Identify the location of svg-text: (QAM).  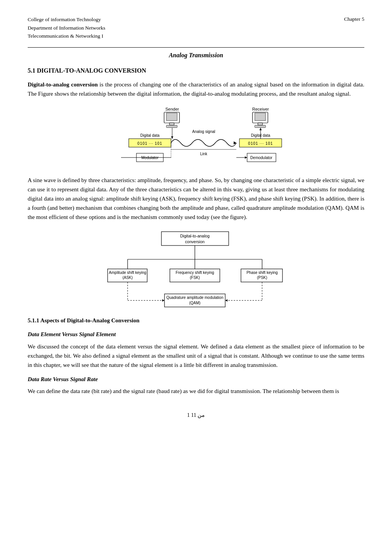
(194, 303).